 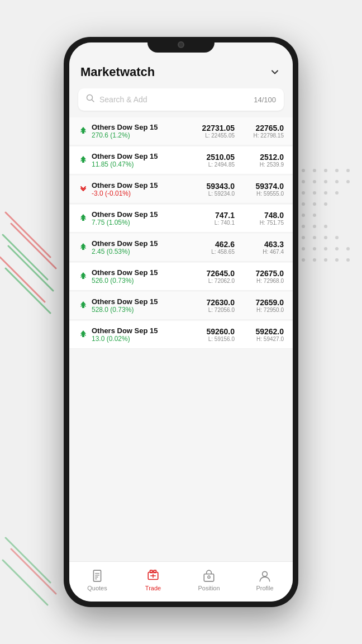 I want to click on price-low-label: L: 22455.05, so click(x=212, y=135).